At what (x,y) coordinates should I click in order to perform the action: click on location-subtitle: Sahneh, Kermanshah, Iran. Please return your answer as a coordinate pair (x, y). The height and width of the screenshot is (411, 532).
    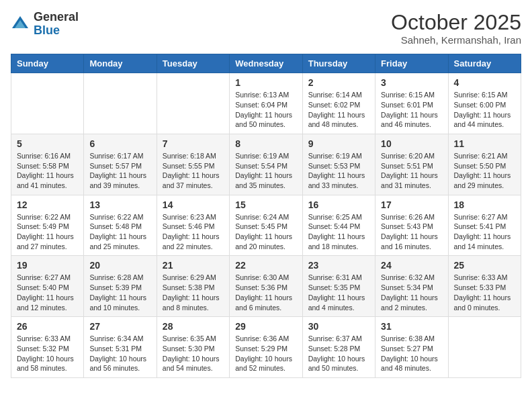
    Looking at the image, I should click on (456, 40).